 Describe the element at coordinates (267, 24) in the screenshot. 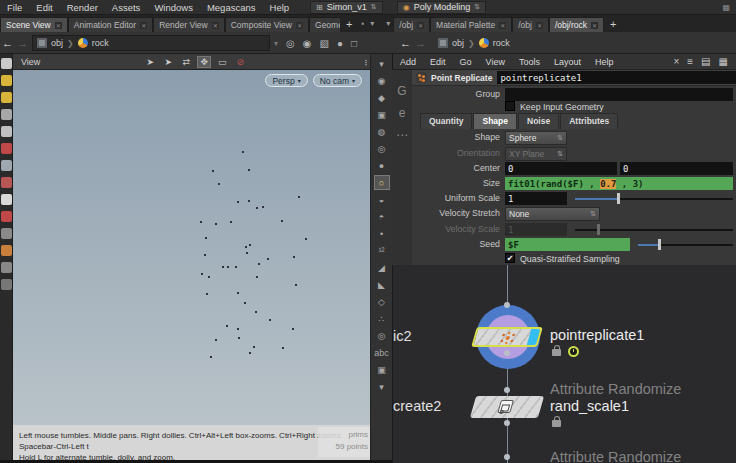

I see `pane-tab: Composite View ✕` at that location.